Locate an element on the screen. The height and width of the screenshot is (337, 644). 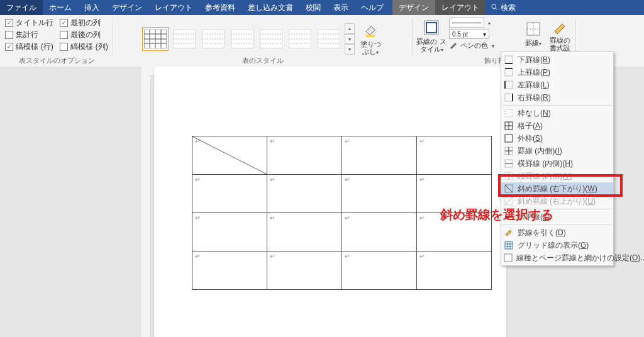
border-diag-up-icon is located at coordinates (509, 201).